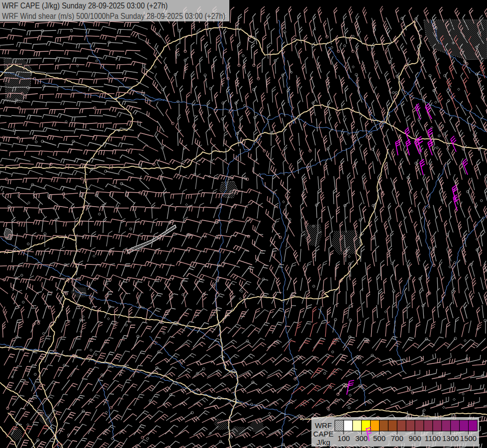  What do you see at coordinates (397, 438) in the screenshot?
I see `svg-text: 700` at bounding box center [397, 438].